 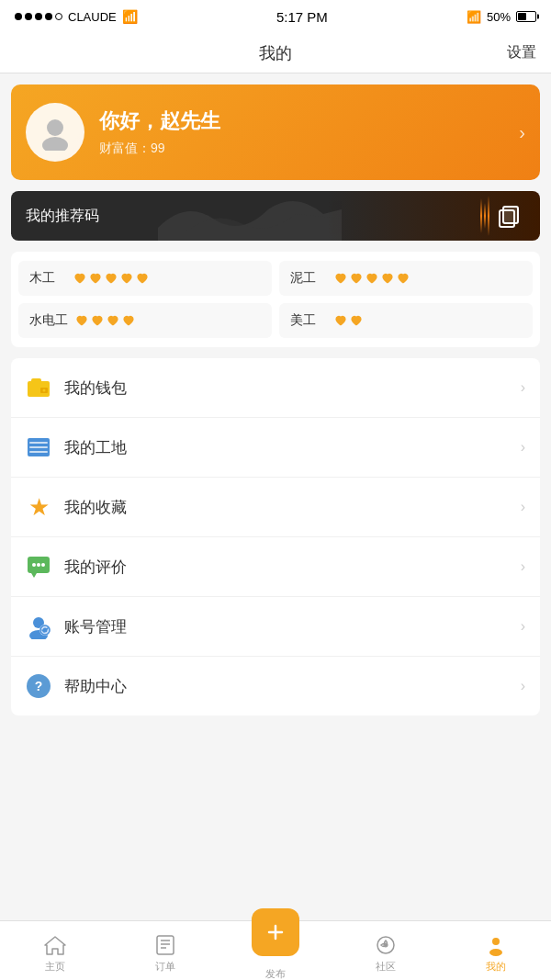 What do you see at coordinates (92, 17) in the screenshot?
I see `carrier-label: CLAUDE` at bounding box center [92, 17].